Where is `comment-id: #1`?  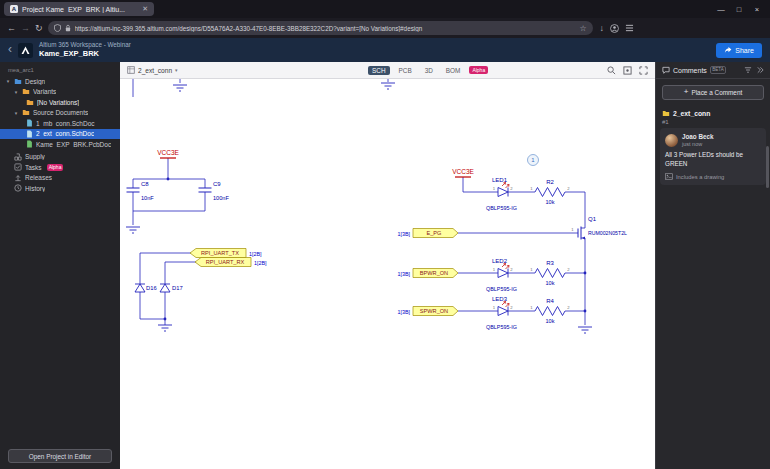 comment-id: #1 is located at coordinates (713, 124).